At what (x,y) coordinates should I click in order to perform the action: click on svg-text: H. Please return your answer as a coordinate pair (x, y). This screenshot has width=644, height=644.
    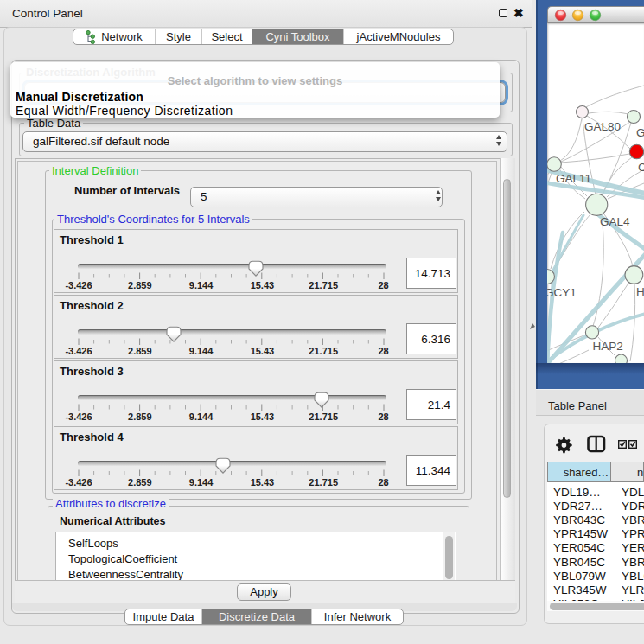
    Looking at the image, I should click on (640, 292).